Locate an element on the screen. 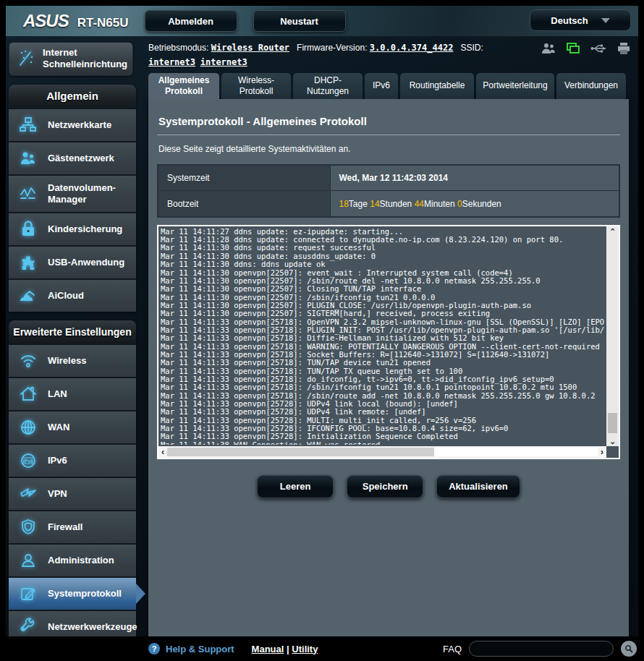 Image resolution: width=644 pixels, height=661 pixels. search-button is located at coordinates (629, 649).